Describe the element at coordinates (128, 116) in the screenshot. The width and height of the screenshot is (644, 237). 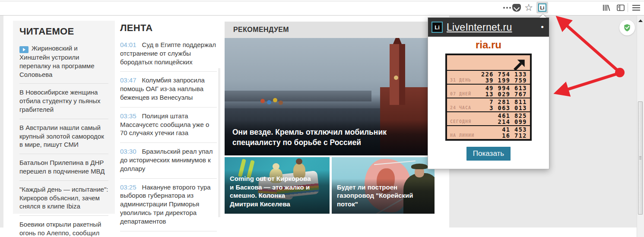
I see `feed-item-time: 03:35` at that location.